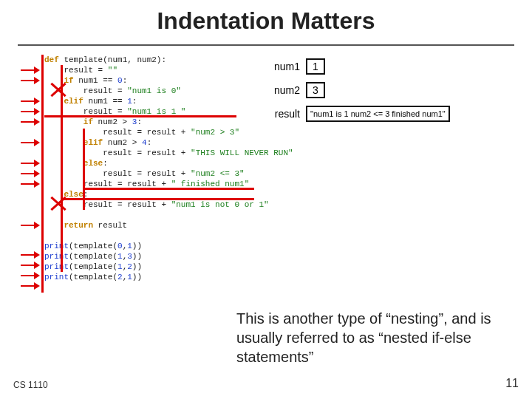  Describe the element at coordinates (168, 256) in the screenshot. I see `code-line: print(template(1,3))` at that location.